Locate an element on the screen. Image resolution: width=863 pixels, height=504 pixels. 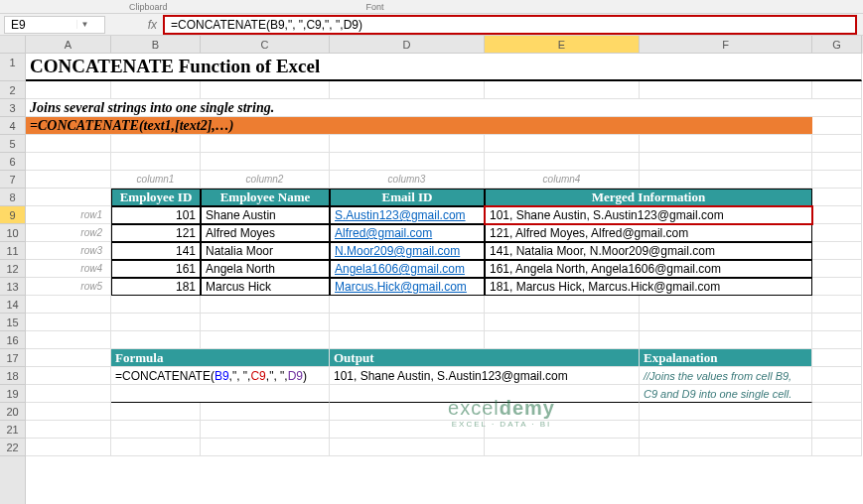
row-header-4: 4 is located at coordinates (12, 126).